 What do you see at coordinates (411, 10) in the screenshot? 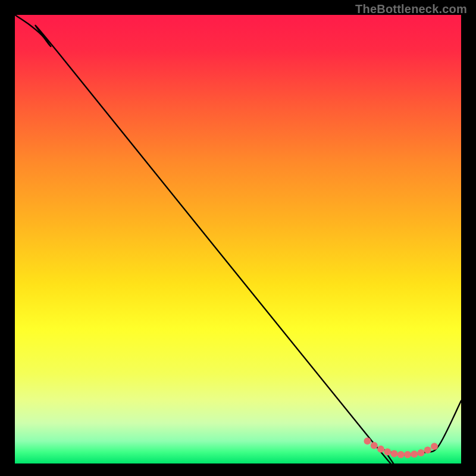
I see `attribution-label: TheBottleneck.com` at bounding box center [411, 10].